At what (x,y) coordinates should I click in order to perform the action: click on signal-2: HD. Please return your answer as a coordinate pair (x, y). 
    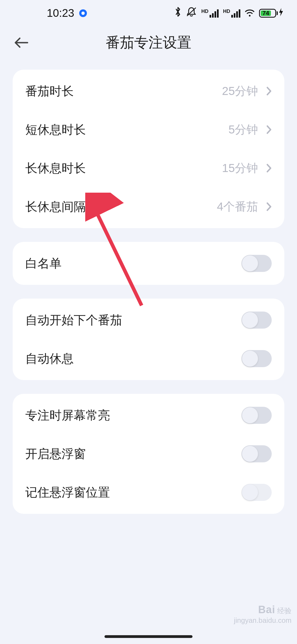
    Looking at the image, I should click on (232, 13).